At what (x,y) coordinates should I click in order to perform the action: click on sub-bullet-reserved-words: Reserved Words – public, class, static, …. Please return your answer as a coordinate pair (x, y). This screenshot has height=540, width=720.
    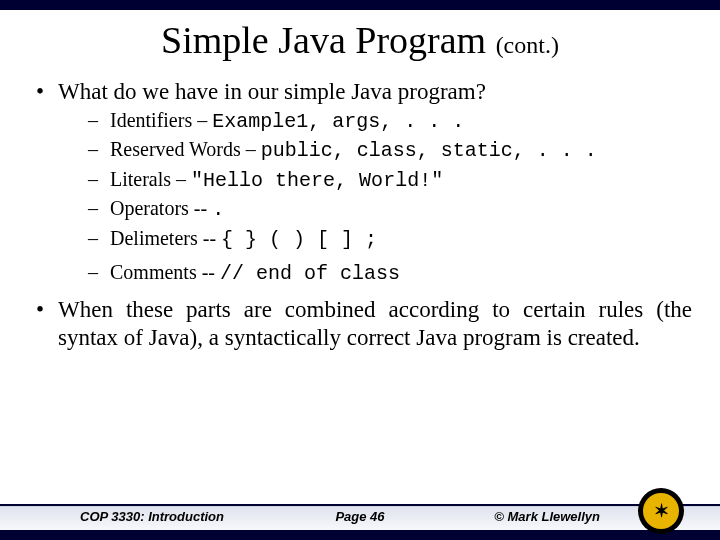
    Looking at the image, I should click on (390, 150).